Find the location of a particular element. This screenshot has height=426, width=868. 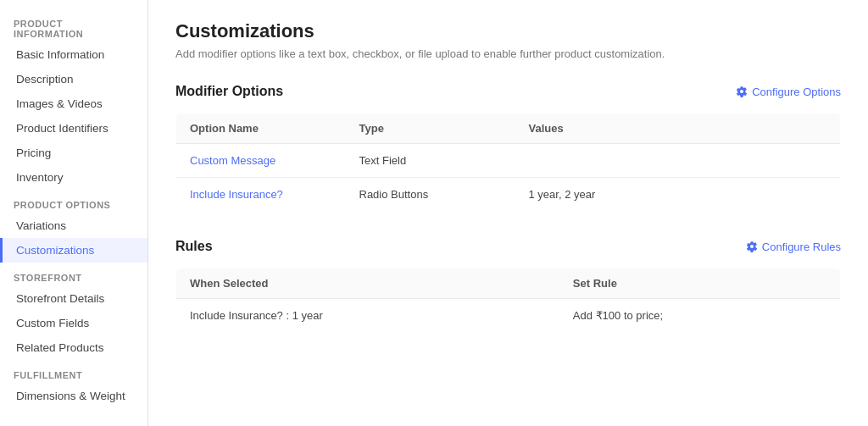

rules-when-selected-0: Include Insurance? : 1 year is located at coordinates (368, 316).